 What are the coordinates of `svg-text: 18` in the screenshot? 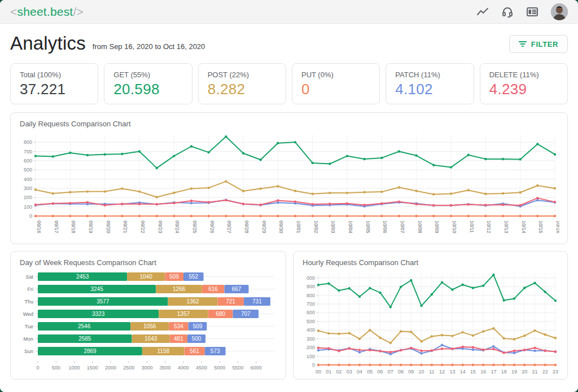 It's located at (504, 372).